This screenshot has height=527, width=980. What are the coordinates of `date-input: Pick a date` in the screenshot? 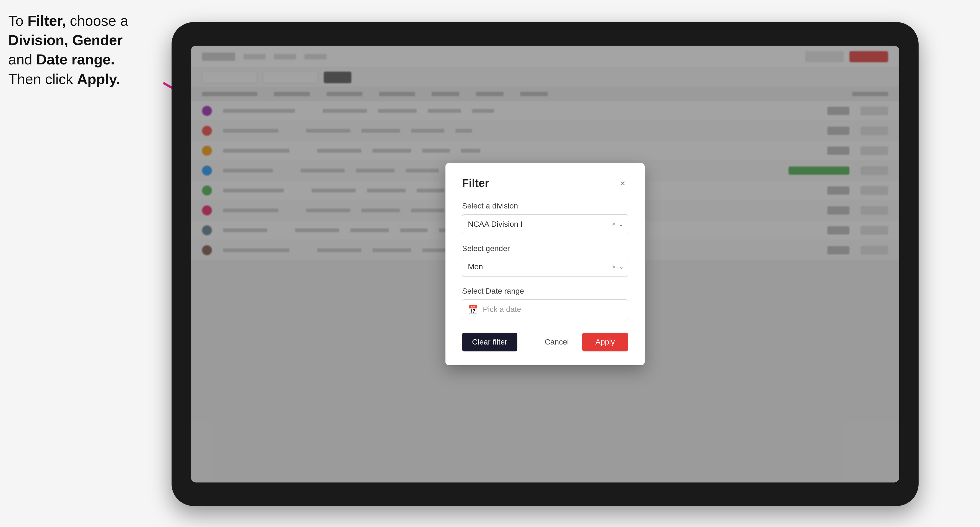 It's located at (545, 310).